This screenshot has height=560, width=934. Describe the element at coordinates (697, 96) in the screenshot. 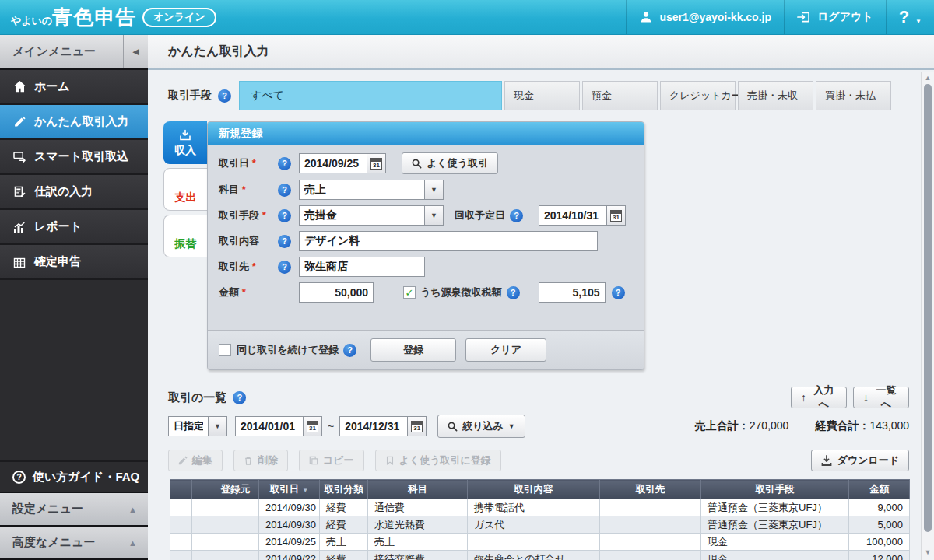

I see `method-tab-credit-card: クレジットカード` at that location.